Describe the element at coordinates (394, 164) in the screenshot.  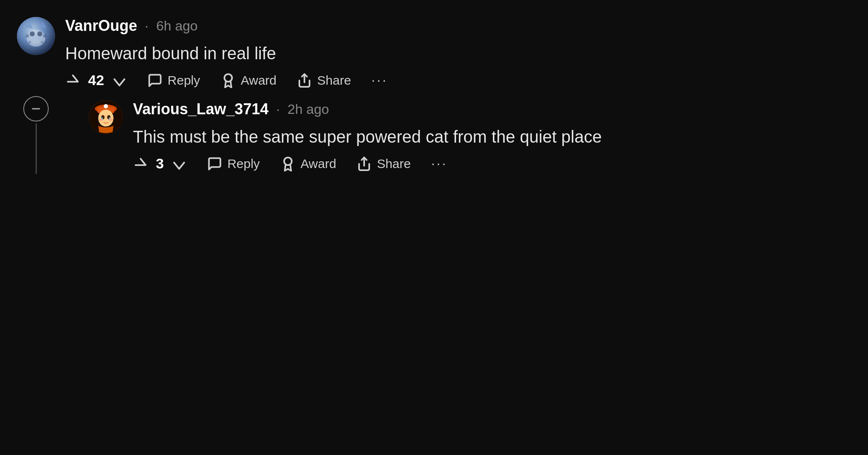
I see `share-label-2: Share` at that location.